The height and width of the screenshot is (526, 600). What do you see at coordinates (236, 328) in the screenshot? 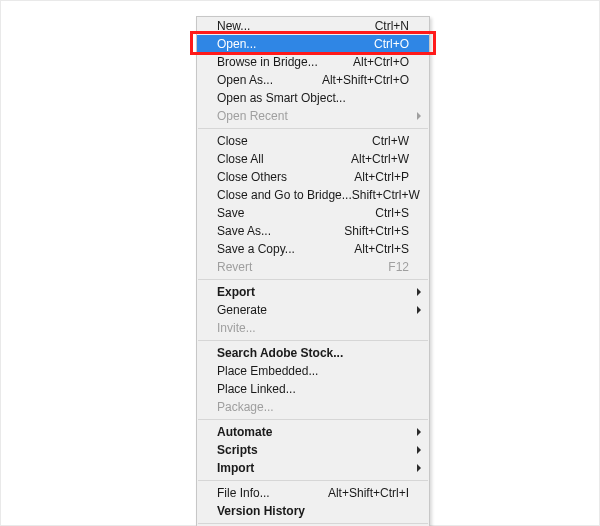
I see `menu-item-label: Invite...` at bounding box center [236, 328].